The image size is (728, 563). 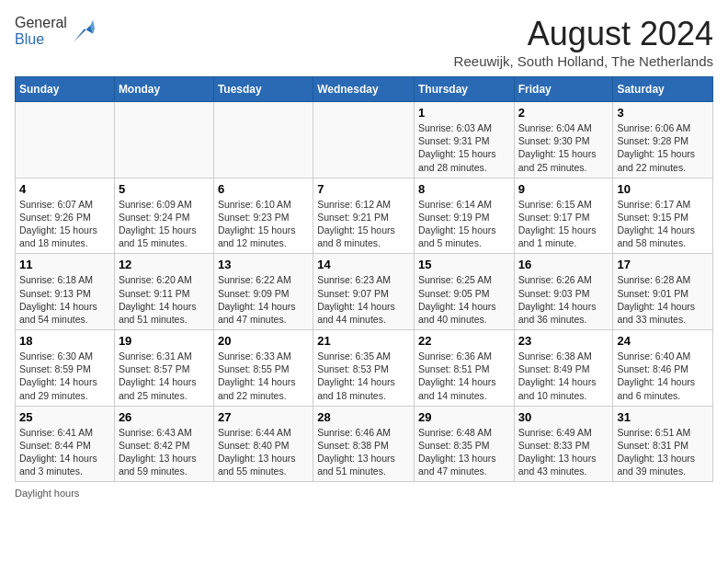 I want to click on calendar-cell: 6Sunrise: 6:10 AM Sunset: 9:23 PM Daylig…, so click(x=263, y=215).